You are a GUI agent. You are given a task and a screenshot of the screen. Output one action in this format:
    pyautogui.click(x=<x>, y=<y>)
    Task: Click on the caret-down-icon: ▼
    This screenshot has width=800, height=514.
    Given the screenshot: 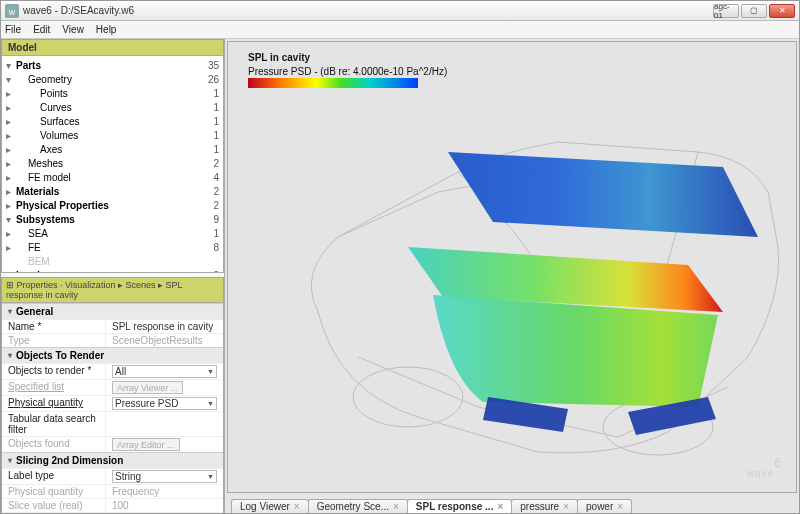 What is the action you would take?
    pyautogui.click(x=210, y=372)
    